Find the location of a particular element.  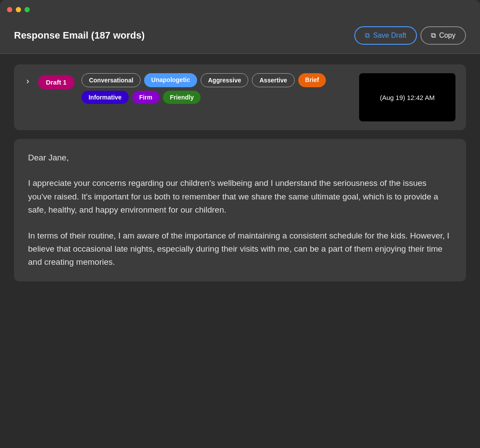

tone-tag-firm: Firm is located at coordinates (146, 97).